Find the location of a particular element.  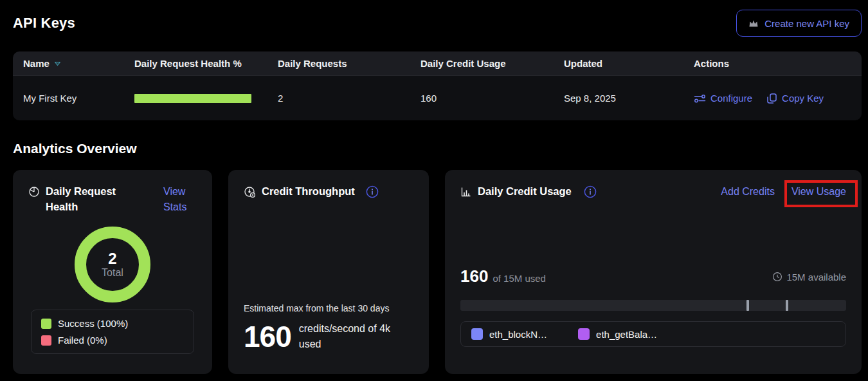

throughput-note: Estimated max from the last 30 days is located at coordinates (329, 308).